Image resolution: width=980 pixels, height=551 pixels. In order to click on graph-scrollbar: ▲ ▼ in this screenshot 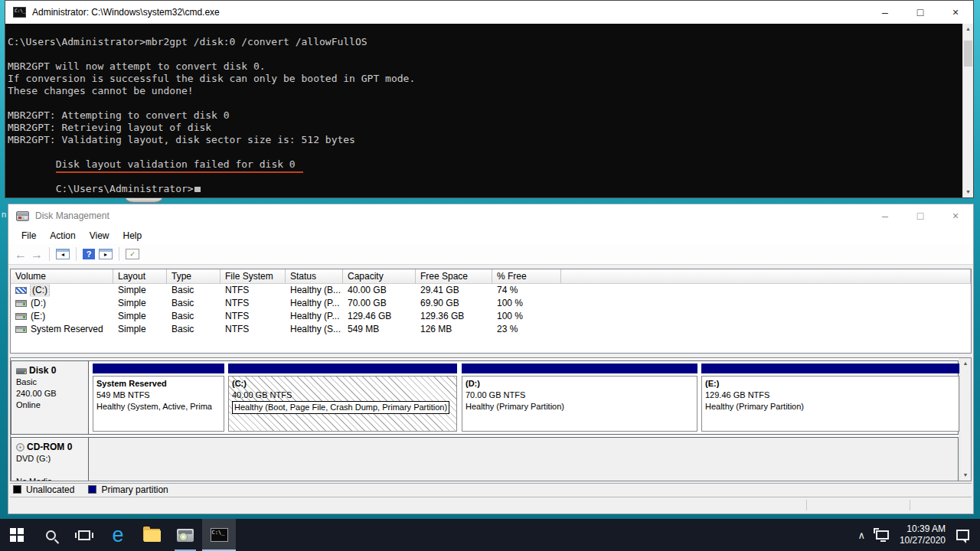, I will do `click(965, 419)`.